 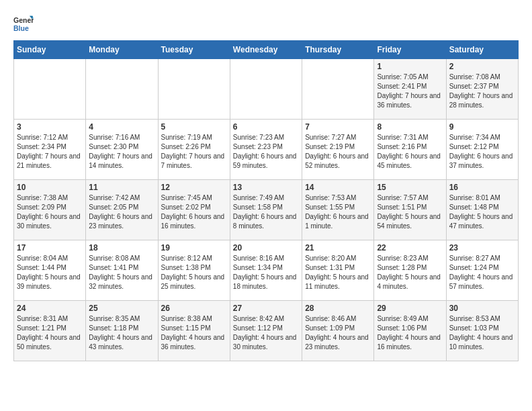 I want to click on weekday-header-sunday: Sunday, so click(x=50, y=50).